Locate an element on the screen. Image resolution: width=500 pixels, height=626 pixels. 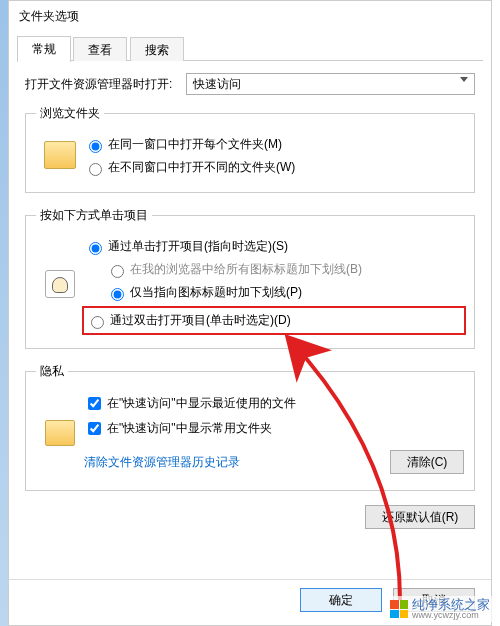
restore-row: 还原默认值(R) is located at coordinates (250, 517).